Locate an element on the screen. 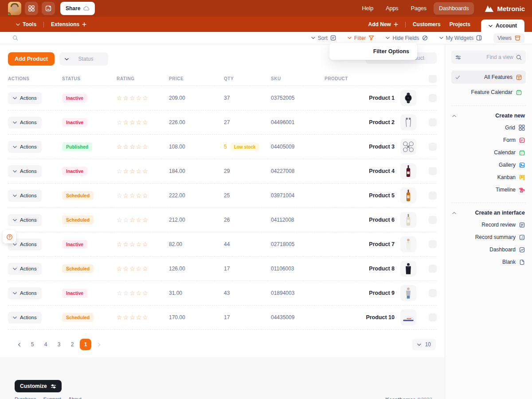 This screenshot has height=399, width=532. sidebar-item-grid: Grid is located at coordinates (489, 128).